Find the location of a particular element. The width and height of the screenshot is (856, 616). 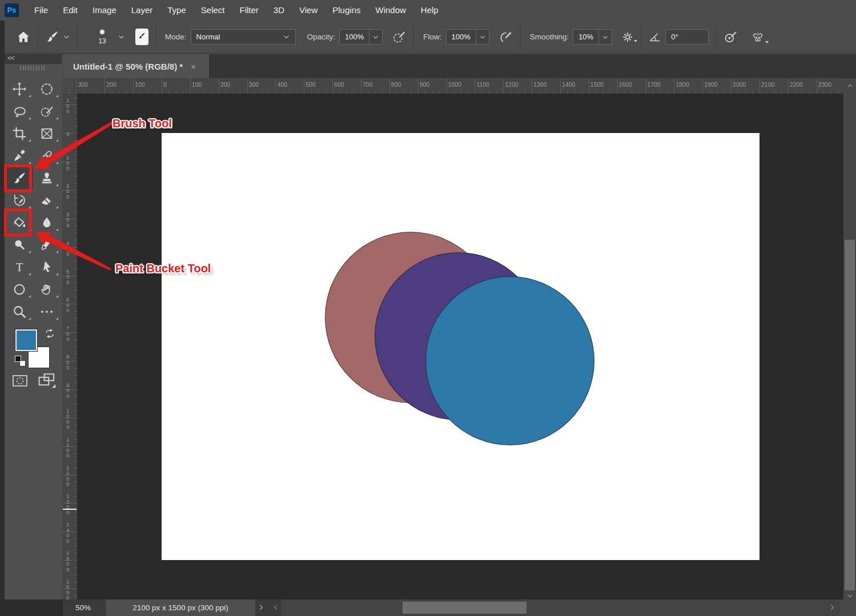

dodge-tool is located at coordinates (19, 244).